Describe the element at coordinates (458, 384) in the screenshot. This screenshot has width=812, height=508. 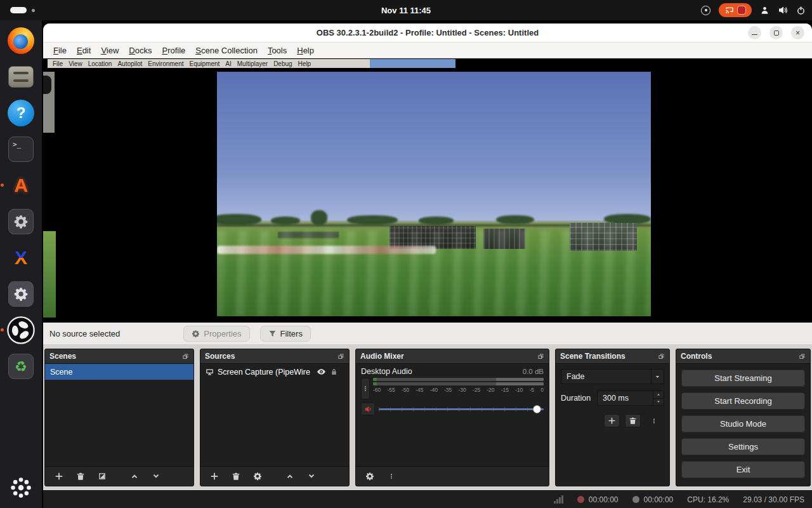
I see `volume-meter-right` at that location.